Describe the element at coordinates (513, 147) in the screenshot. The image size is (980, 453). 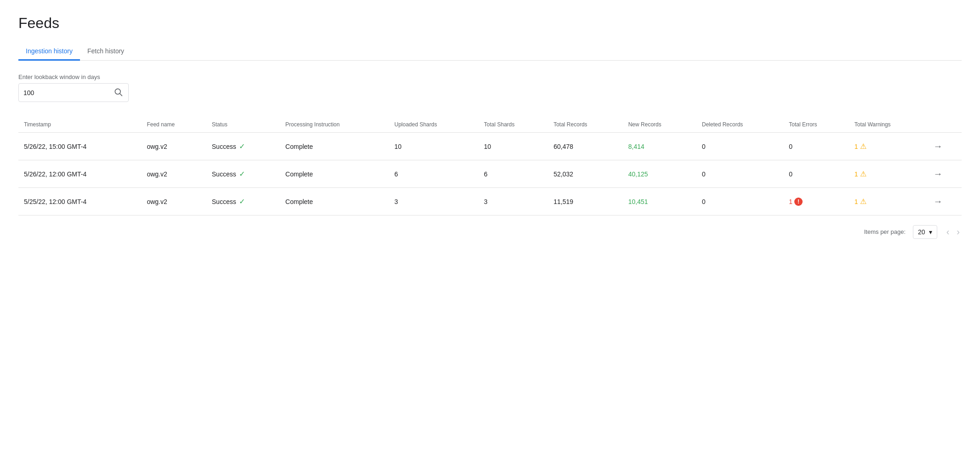
I see `cell-total-shards: 10` at that location.